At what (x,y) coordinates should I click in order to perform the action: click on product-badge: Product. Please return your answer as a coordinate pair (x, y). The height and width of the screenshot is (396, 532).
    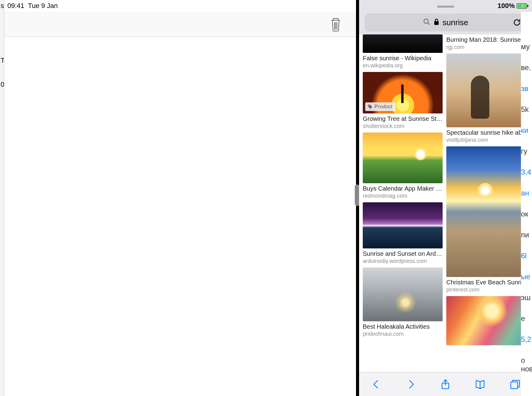
    Looking at the image, I should click on (380, 107).